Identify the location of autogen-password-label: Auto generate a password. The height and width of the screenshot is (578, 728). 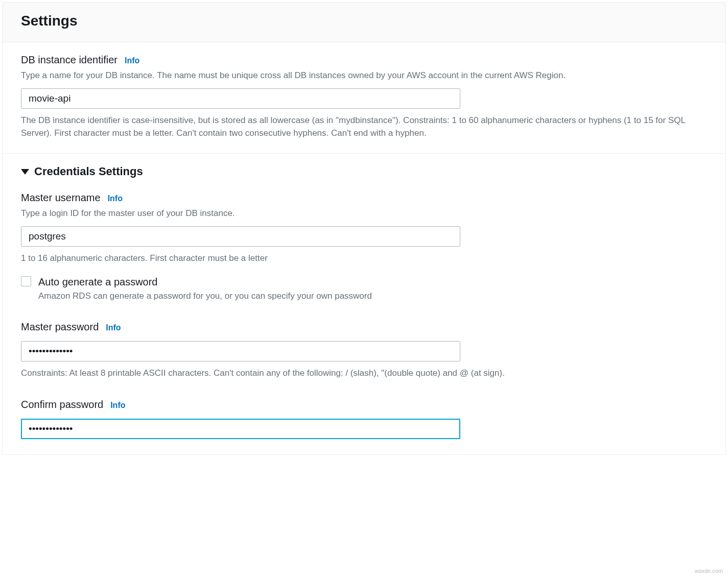
(205, 282).